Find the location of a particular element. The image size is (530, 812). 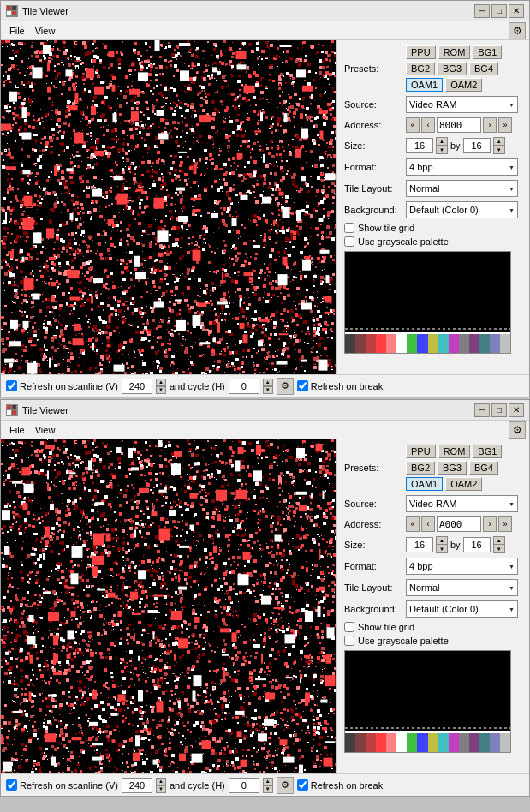

cycle-spinner-1: ▲ ▼ is located at coordinates (268, 386).